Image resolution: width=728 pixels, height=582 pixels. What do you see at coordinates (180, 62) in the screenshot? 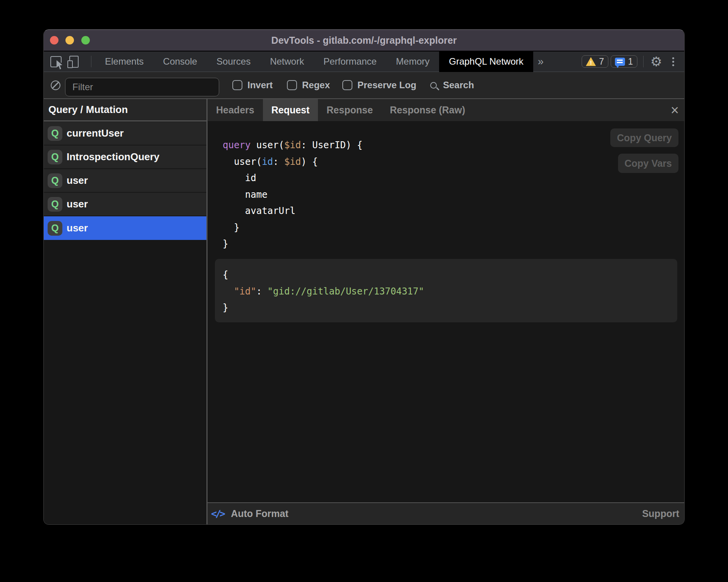
I see `tab-console: Console` at bounding box center [180, 62].